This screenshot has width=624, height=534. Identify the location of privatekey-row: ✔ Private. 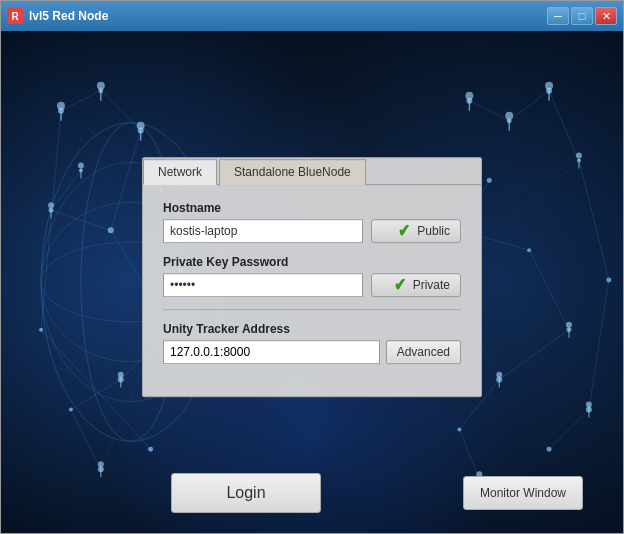
(312, 285).